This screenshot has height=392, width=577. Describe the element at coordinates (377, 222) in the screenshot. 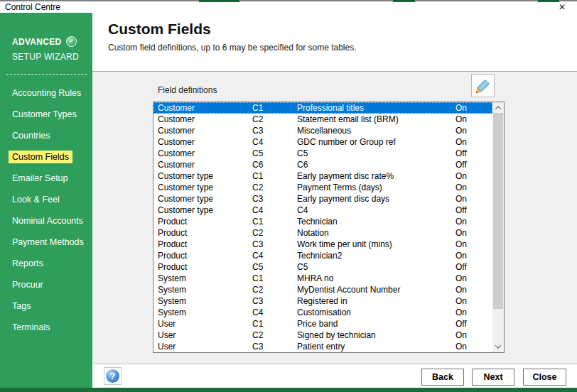

I see `cell-description: Technician` at that location.